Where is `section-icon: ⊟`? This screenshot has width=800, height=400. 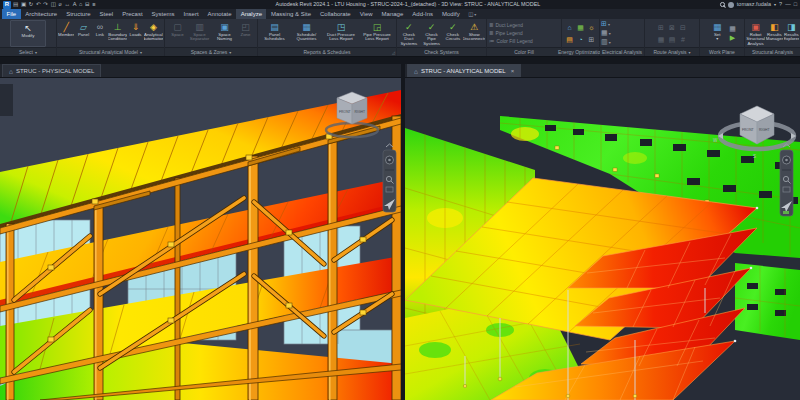 section-icon: ⊟ is located at coordinates (88, 4).